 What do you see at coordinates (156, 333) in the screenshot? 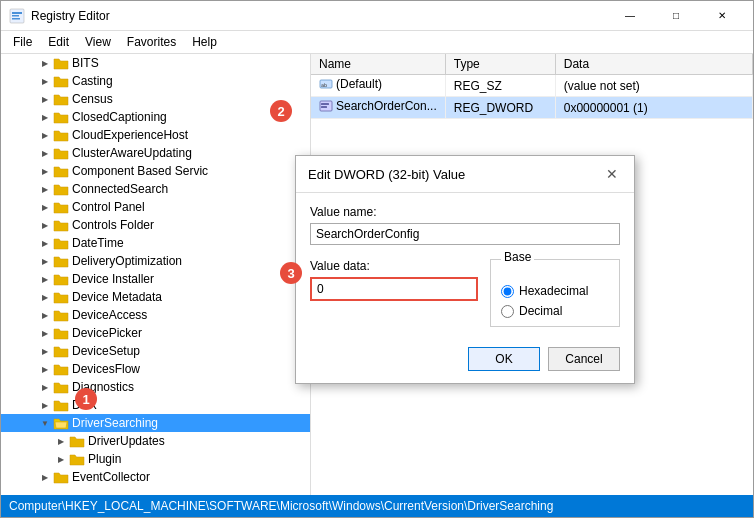
I see `tree-item-devicepicker: ▶ DevicePicker` at bounding box center [156, 333].